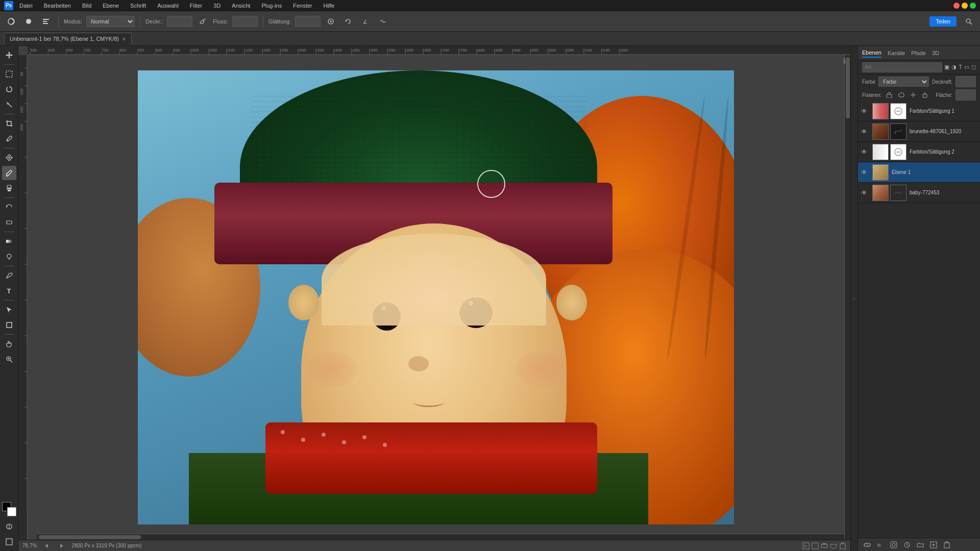 The width and height of the screenshot is (980, 551). I want to click on search-btn, so click(969, 21).